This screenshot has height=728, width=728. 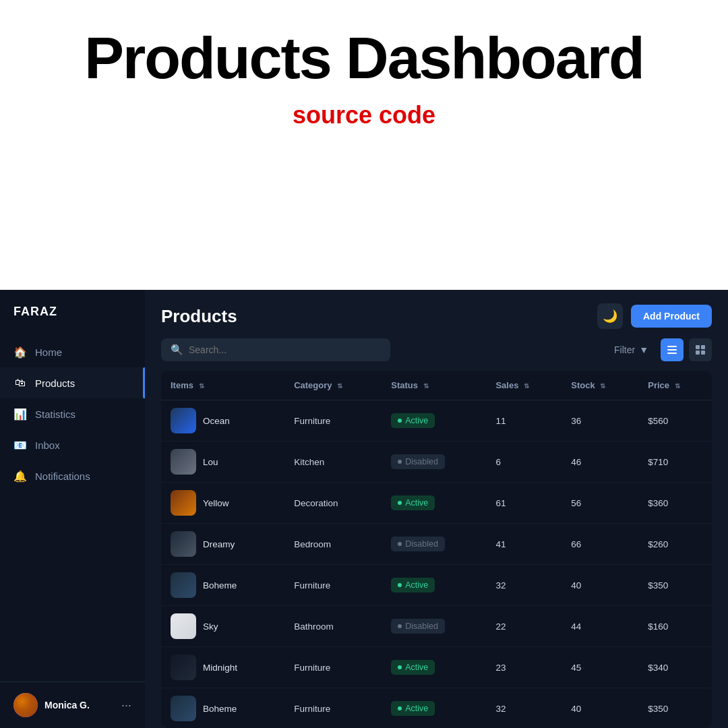 I want to click on sidebar-item-notifications: 🔔 Notifications, so click(x=73, y=476).